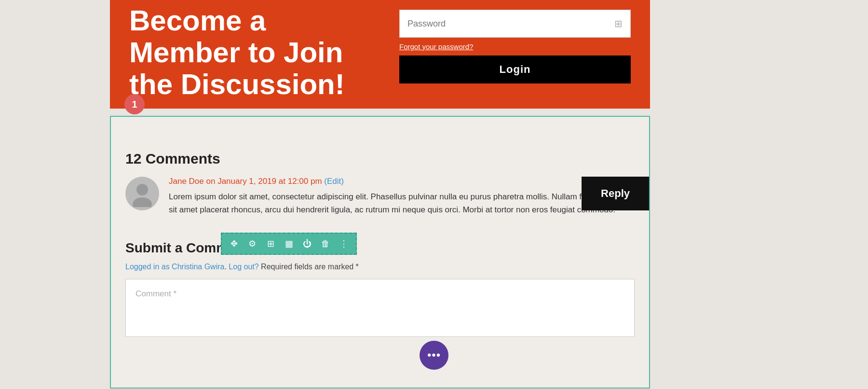 The height and width of the screenshot is (389, 868). I want to click on password-visibility-icon: ⊞, so click(618, 24).